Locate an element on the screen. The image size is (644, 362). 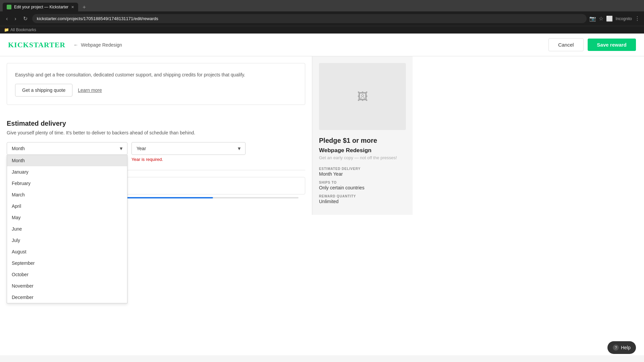
ships-to-value: Only certain countries is located at coordinates (362, 188).